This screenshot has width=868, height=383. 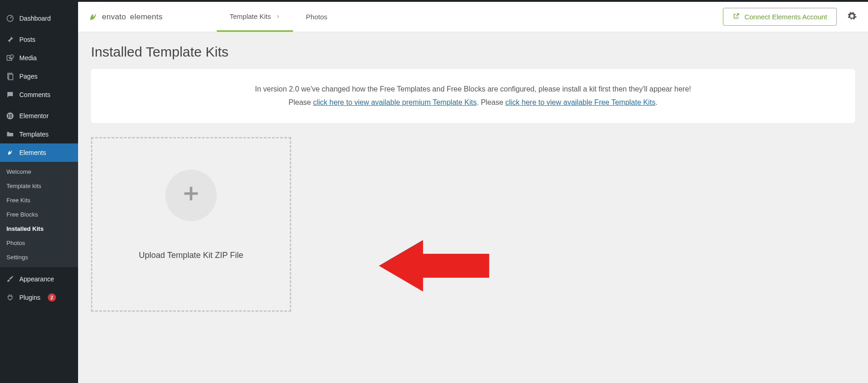 I want to click on sidebar-item-comments: Comments, so click(x=39, y=95).